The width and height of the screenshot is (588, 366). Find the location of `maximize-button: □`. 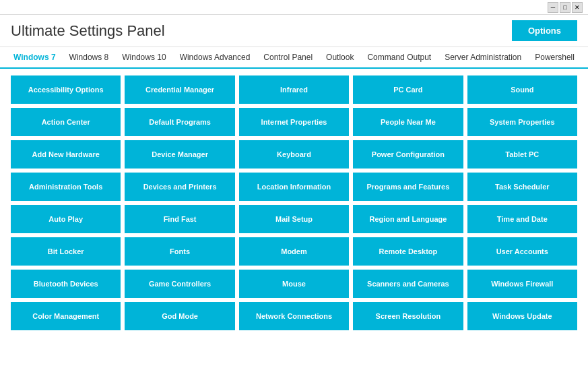

maximize-button: □ is located at coordinates (565, 7).